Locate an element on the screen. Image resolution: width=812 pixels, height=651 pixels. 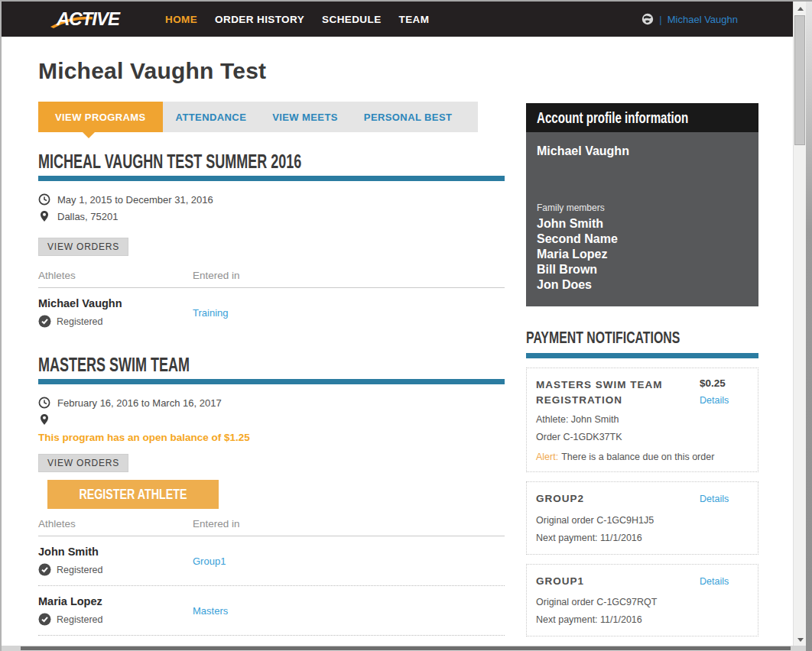
payment-card-line: Order C-1GDK37TK is located at coordinates (642, 437).